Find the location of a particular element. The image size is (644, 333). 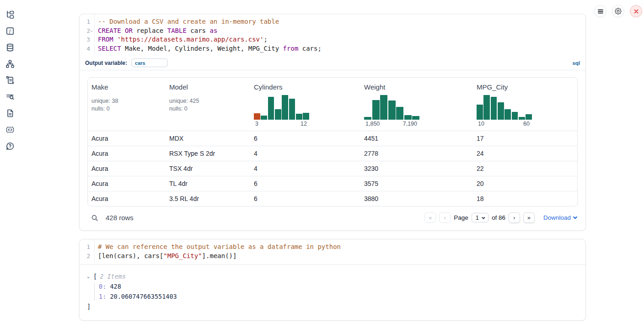

first-page-button: « is located at coordinates (430, 217).